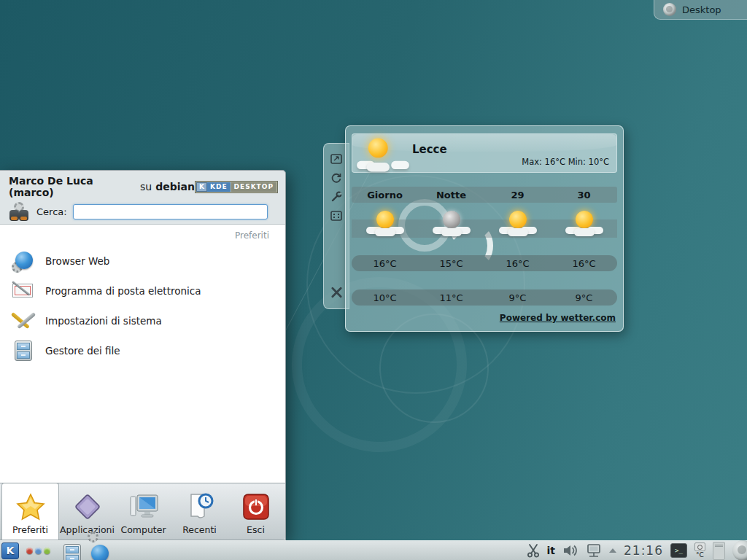  What do you see at coordinates (551, 551) in the screenshot?
I see `keyboard-layout-indicator: it` at bounding box center [551, 551].